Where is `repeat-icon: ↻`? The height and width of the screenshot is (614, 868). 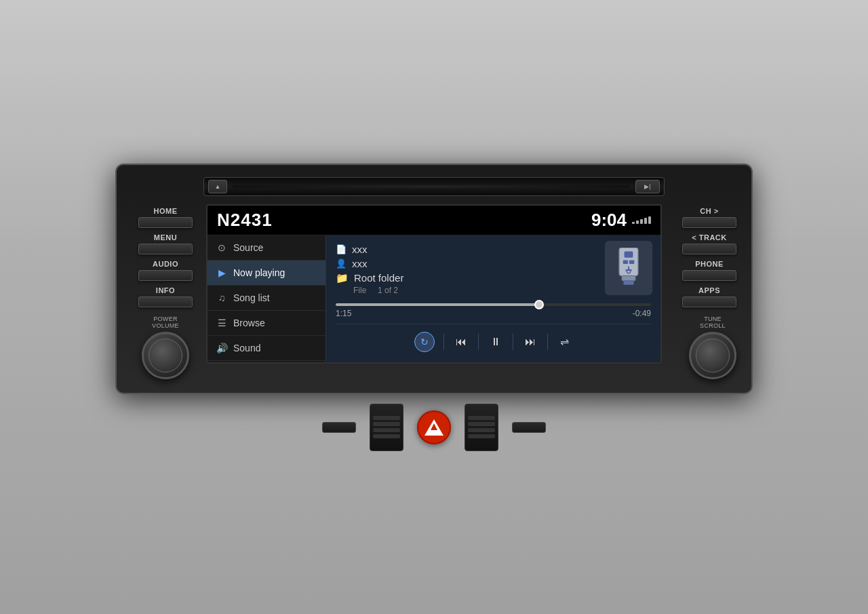 repeat-icon: ↻ is located at coordinates (425, 342).